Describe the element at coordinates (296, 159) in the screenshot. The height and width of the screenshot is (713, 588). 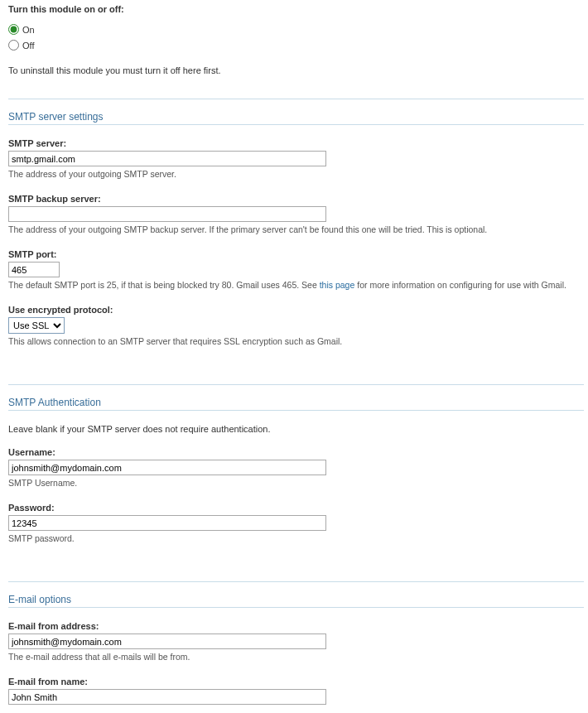
I see `smtp-server-group: SMTP server: The address of your outgoin…` at that location.